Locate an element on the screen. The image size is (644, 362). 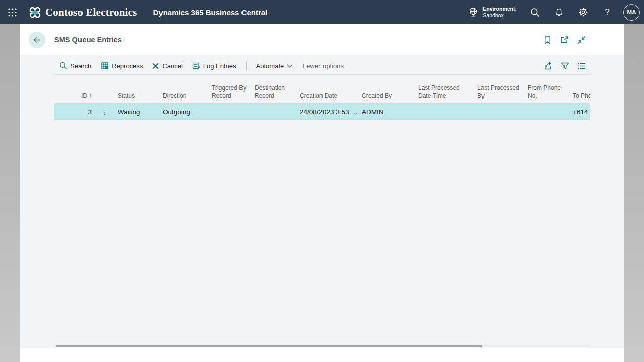
x-icon is located at coordinates (156, 66).